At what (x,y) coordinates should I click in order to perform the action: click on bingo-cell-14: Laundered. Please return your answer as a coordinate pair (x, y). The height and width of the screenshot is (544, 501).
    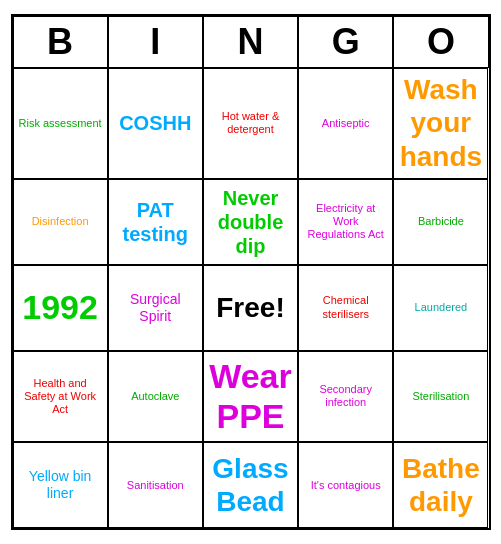
    Looking at the image, I should click on (440, 308).